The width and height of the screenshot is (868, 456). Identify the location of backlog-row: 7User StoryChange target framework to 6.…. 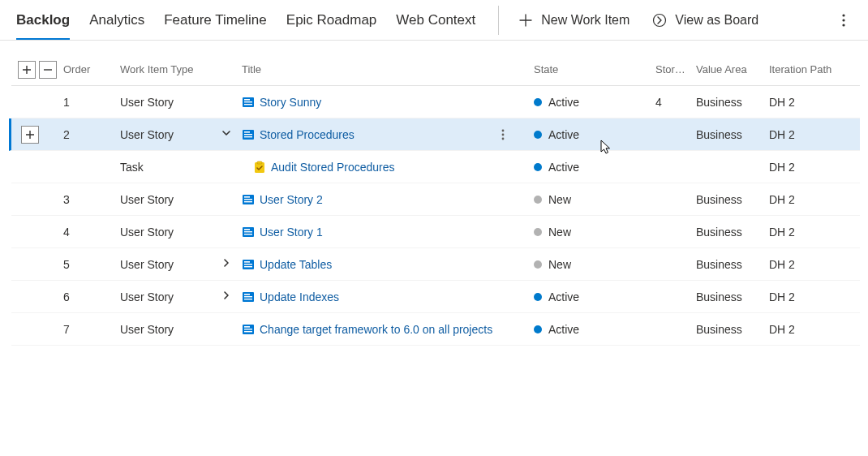
(436, 329).